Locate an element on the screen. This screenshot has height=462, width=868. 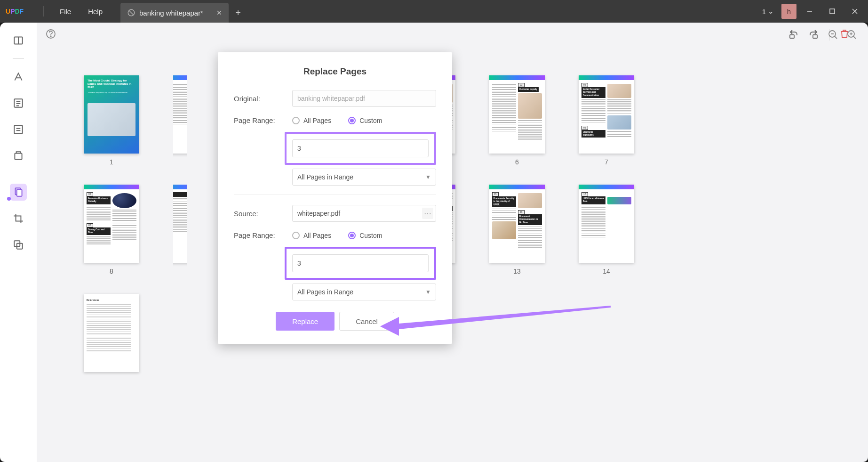
rail-indicator is located at coordinates (9, 199).